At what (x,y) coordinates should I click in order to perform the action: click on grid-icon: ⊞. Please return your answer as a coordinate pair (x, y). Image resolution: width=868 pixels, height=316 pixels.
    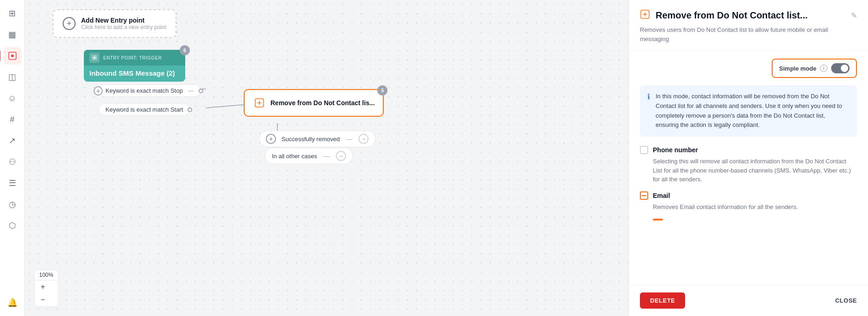
    Looking at the image, I should click on (12, 13).